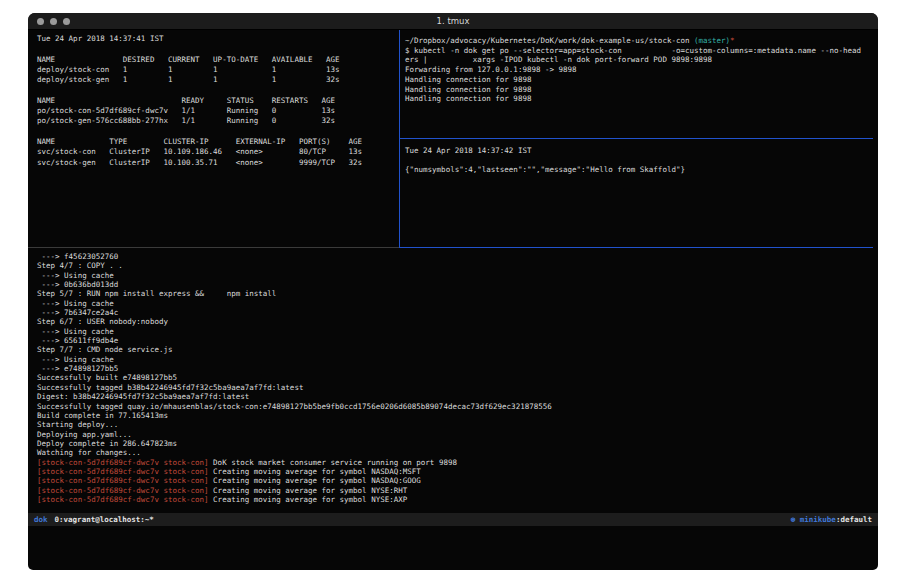 This screenshot has height=574, width=900. I want to click on terminal-line: po/stock-gen-576cc688bb-277hx 1/1 Runnin…, so click(218, 121).